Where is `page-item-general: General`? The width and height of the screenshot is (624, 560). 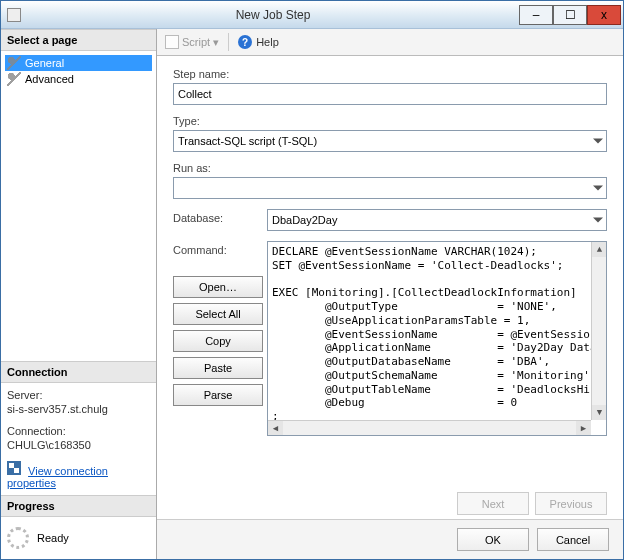
page-item-general: General is located at coordinates (78, 63).